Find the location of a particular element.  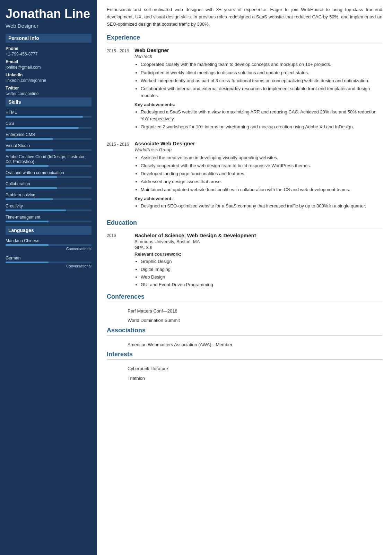

interest-item: Triathlon is located at coordinates (245, 378).